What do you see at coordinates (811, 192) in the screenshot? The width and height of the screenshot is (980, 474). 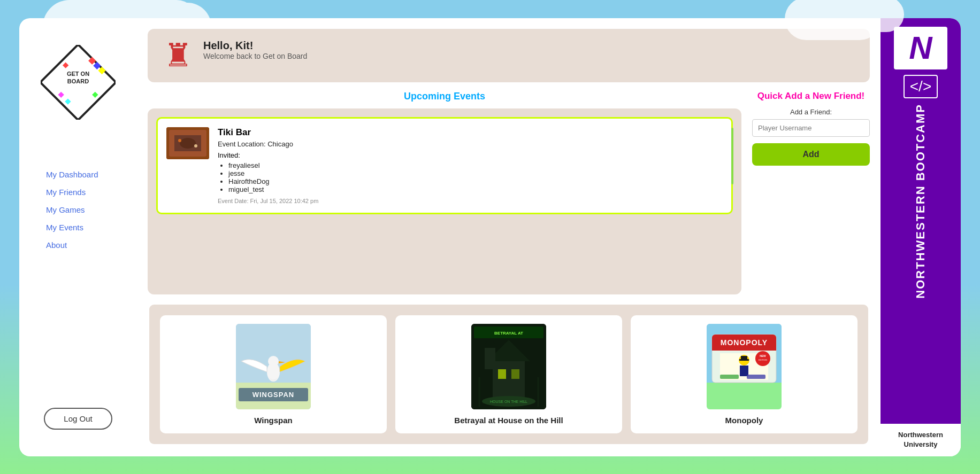 I see `quick-add-section: Quick Add a New Friend! Add a Friend: Ad…` at bounding box center [811, 192].